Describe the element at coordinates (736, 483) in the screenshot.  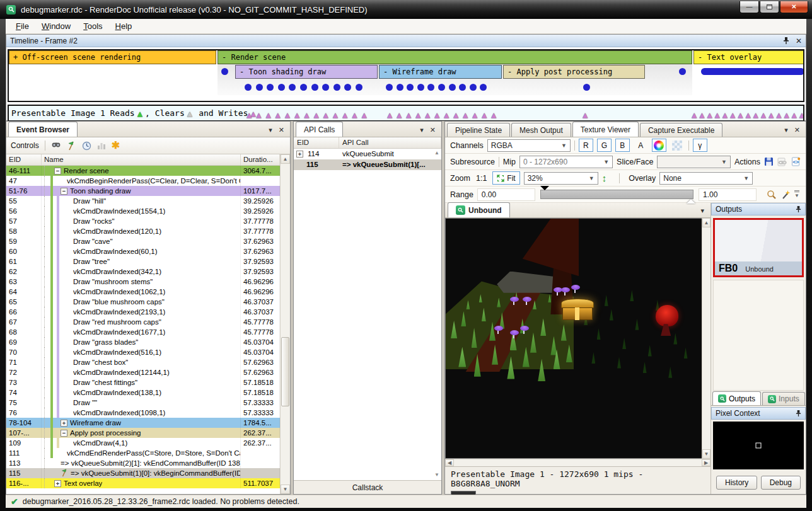
I see `history-button: History` at that location.